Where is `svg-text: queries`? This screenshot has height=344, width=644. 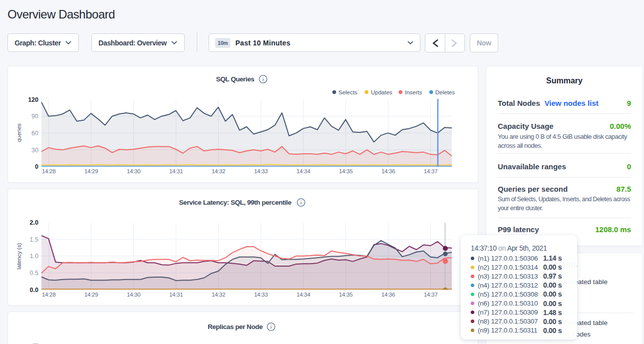 svg-text: queries is located at coordinates (19, 133).